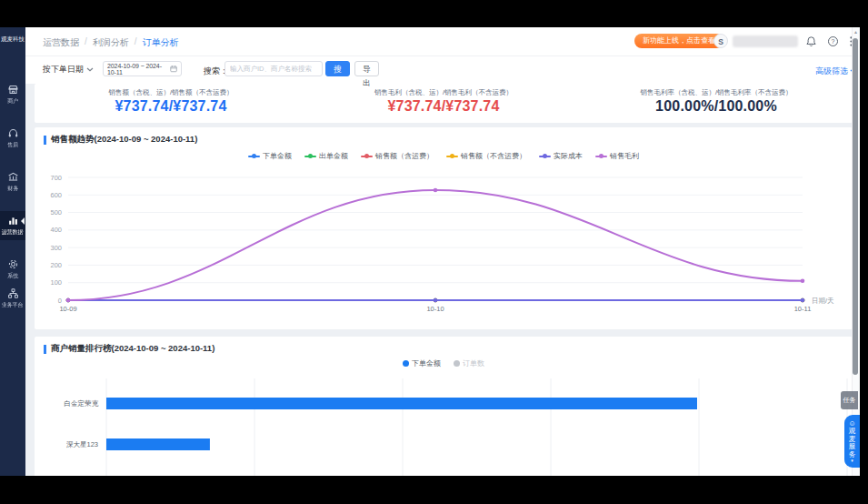  What do you see at coordinates (853, 443) in the screenshot?
I see `service-fab-label: 观麦服务` at bounding box center [853, 443].